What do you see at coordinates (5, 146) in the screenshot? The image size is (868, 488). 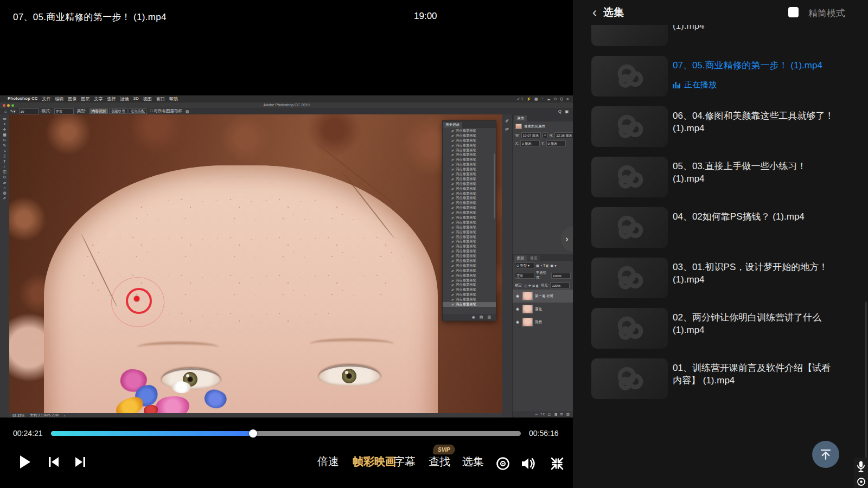 I see `tool-icon-5: ✎` at bounding box center [5, 146].